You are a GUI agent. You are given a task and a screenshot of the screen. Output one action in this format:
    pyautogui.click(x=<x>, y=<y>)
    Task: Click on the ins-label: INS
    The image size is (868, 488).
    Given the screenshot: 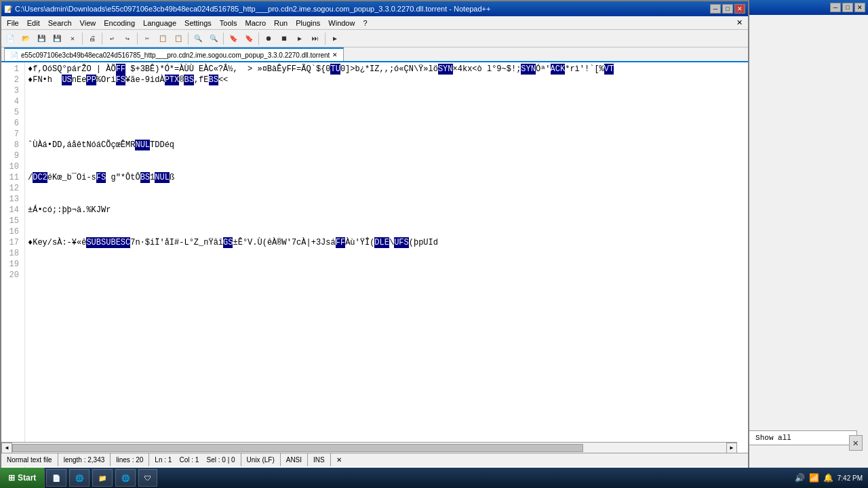 What is the action you would take?
    pyautogui.click(x=319, y=460)
    